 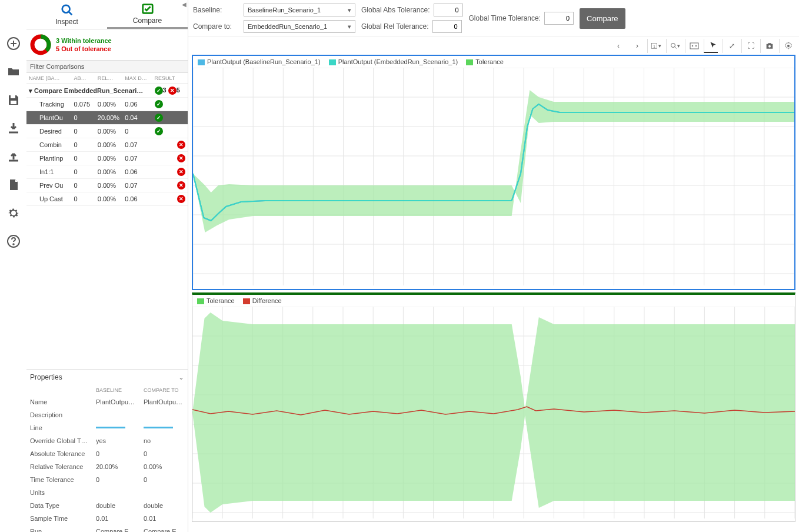 What do you see at coordinates (447, 26) in the screenshot?
I see `grt-input` at bounding box center [447, 26].